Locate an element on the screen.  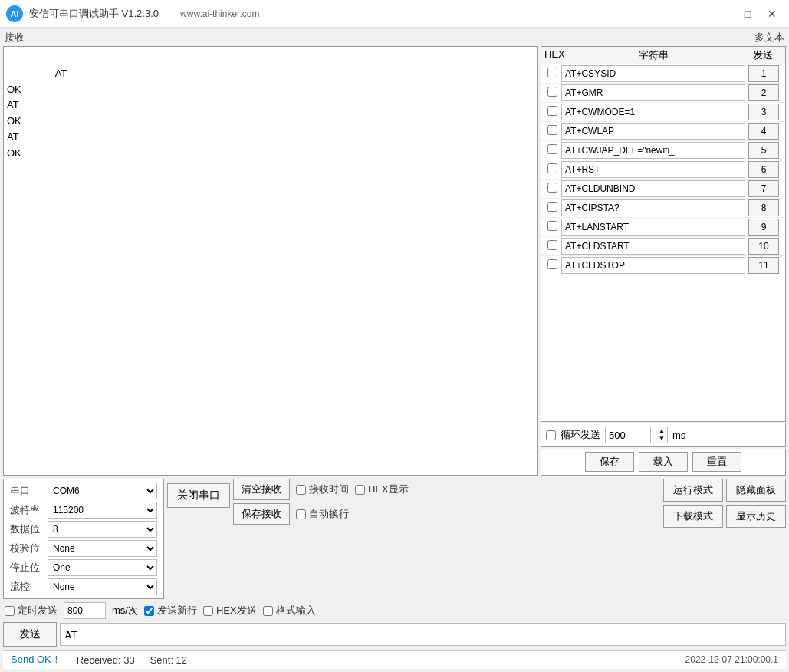
multi-row: 9 is located at coordinates (663, 227).